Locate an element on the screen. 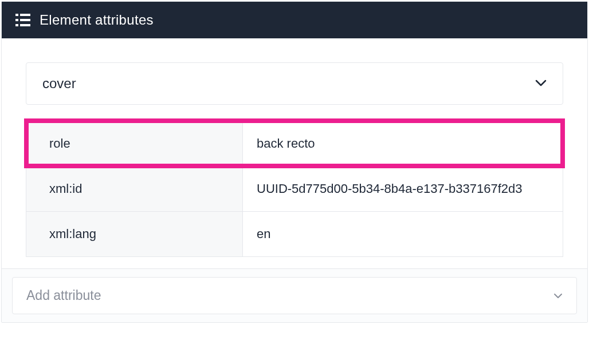 This screenshot has height=364, width=589. attribute-value: back recto is located at coordinates (403, 144).